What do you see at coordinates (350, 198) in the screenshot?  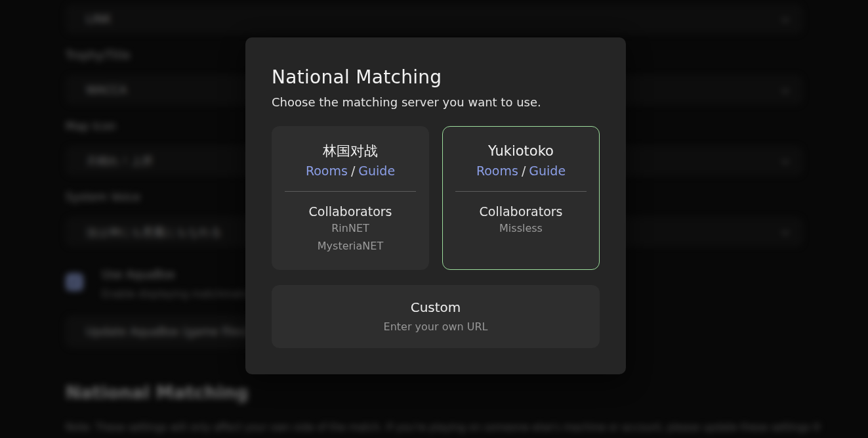 I see `server-card-linguo: 林国对战 Rooms/Guide Collaborators RinNET My…` at bounding box center [350, 198].